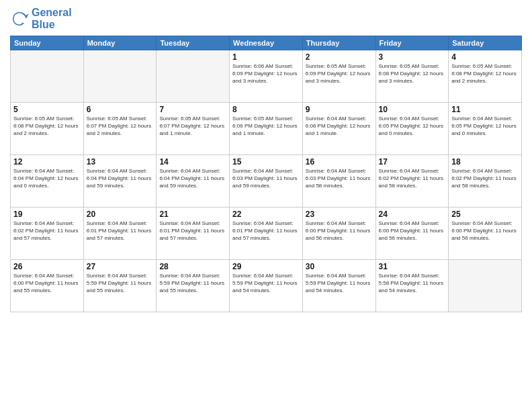  I want to click on day-number: 9, so click(339, 109).